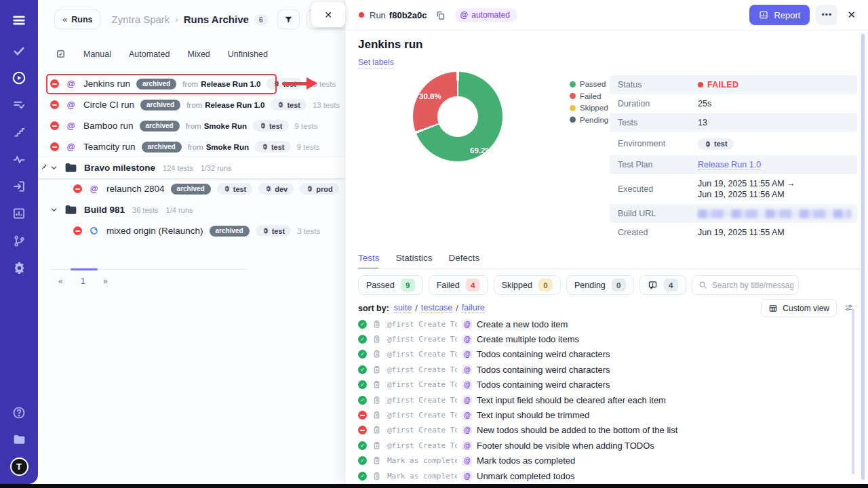 This screenshot has width=868, height=488. I want to click on clipboard-icon, so click(377, 415).